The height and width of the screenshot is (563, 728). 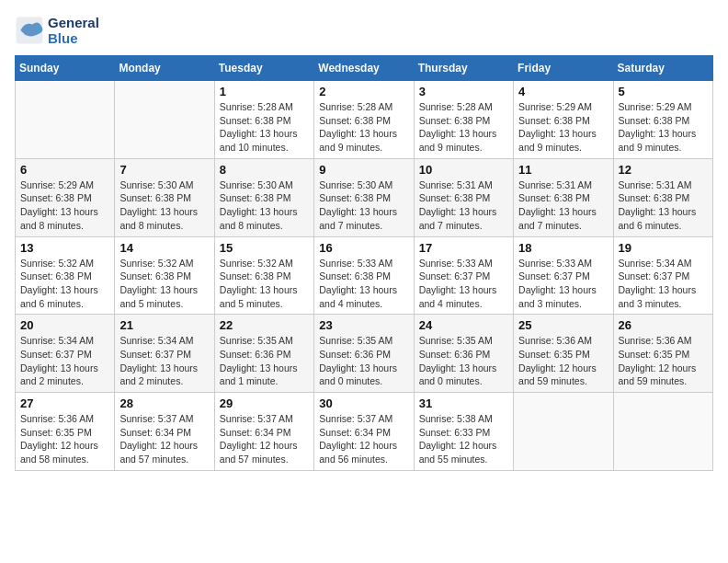 I want to click on calendar-cell: 13Sunrise: 5:32 AM Sunset: 6:38 PM Dayli…, so click(x=65, y=276).